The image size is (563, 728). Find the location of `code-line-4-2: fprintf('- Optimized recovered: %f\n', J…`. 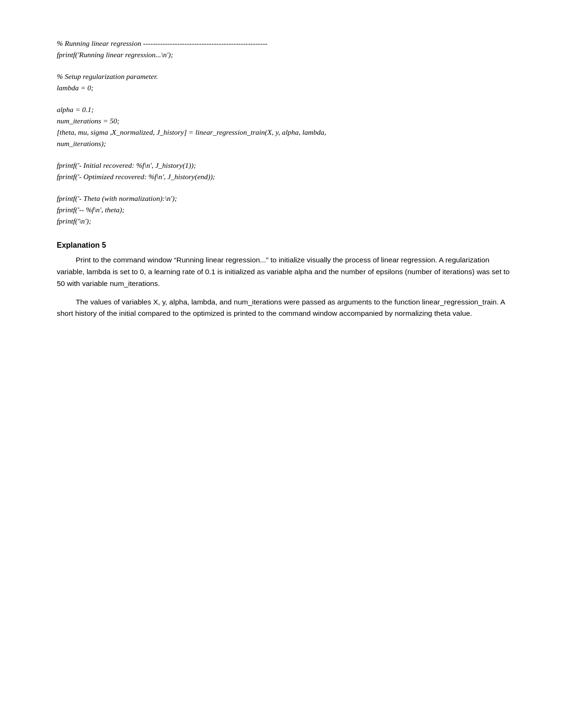

code-line-4-2: fprintf('- Optimized recovered: %f\n', J… is located at coordinates (286, 177).